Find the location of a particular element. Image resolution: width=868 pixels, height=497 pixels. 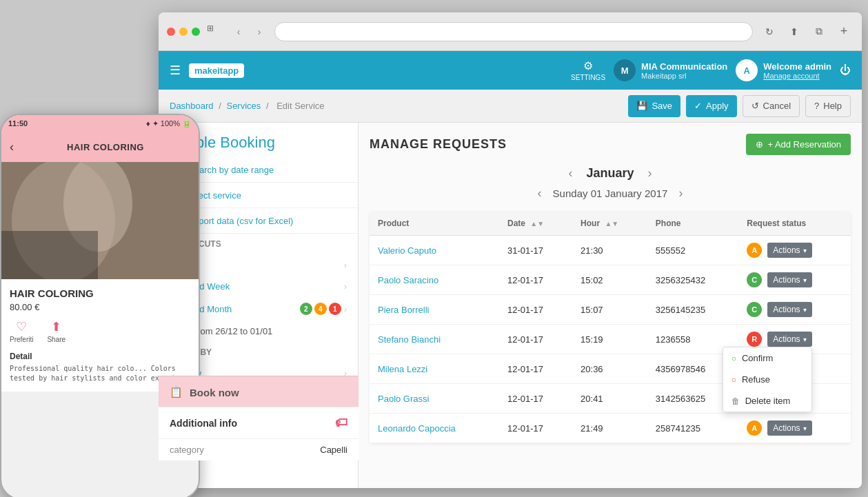

maximize-button is located at coordinates (196, 32).